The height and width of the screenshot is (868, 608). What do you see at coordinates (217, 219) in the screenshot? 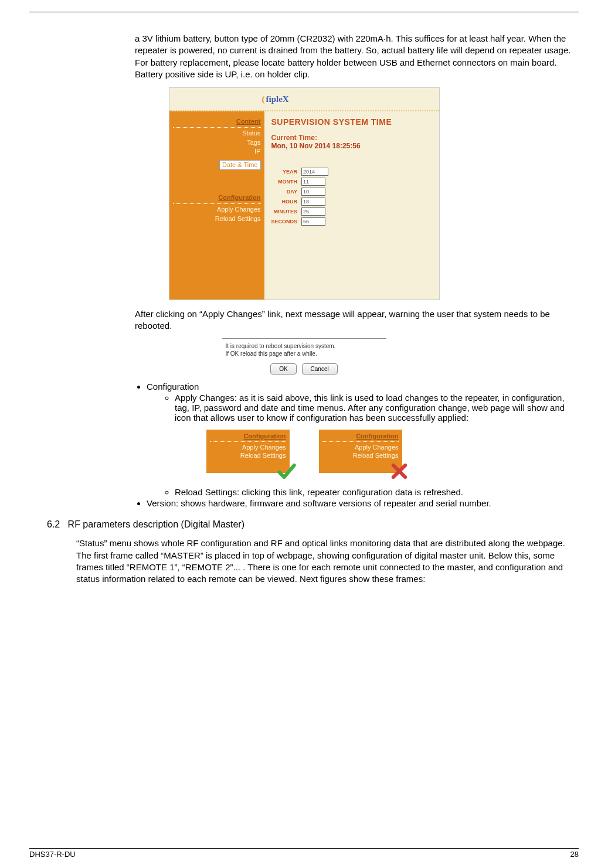
I see `sidebar-reload-settings: Reload Settings` at bounding box center [217, 219].